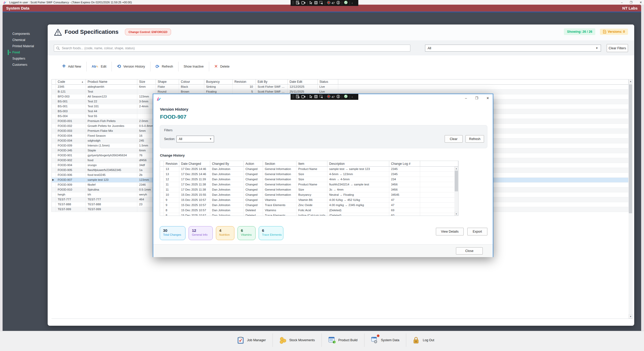 This screenshot has height=351, width=644. I want to click on sidebar-item: ▶ Suppliers, so click(29, 59).